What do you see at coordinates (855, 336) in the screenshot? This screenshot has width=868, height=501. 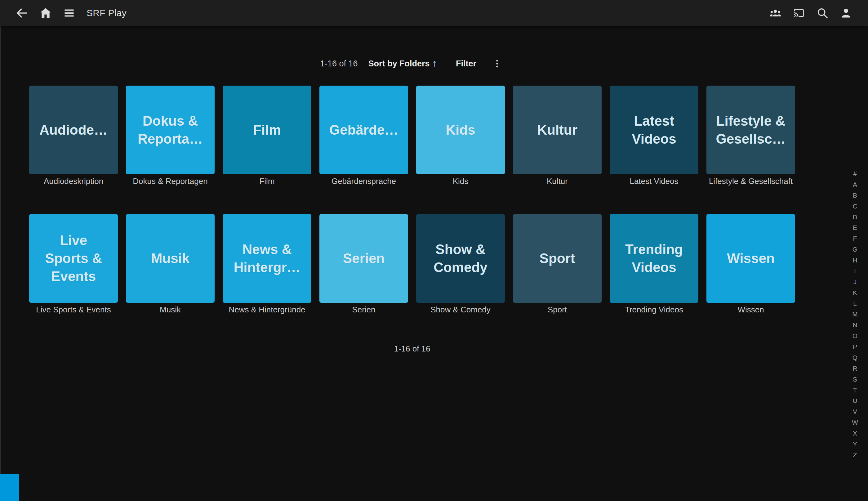 I see `alpha-letter: O` at bounding box center [855, 336].